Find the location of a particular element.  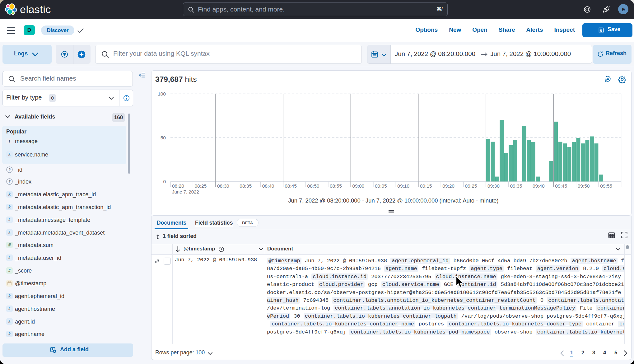

svg-text: 09:35 is located at coordinates (516, 186).